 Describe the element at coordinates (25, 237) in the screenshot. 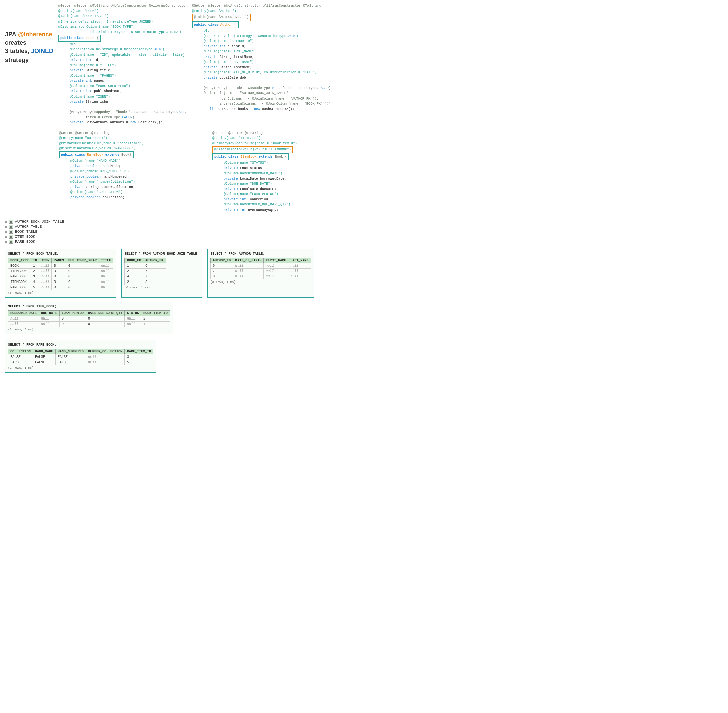

I see `tree-label-3: ITEM_BOOK` at that location.